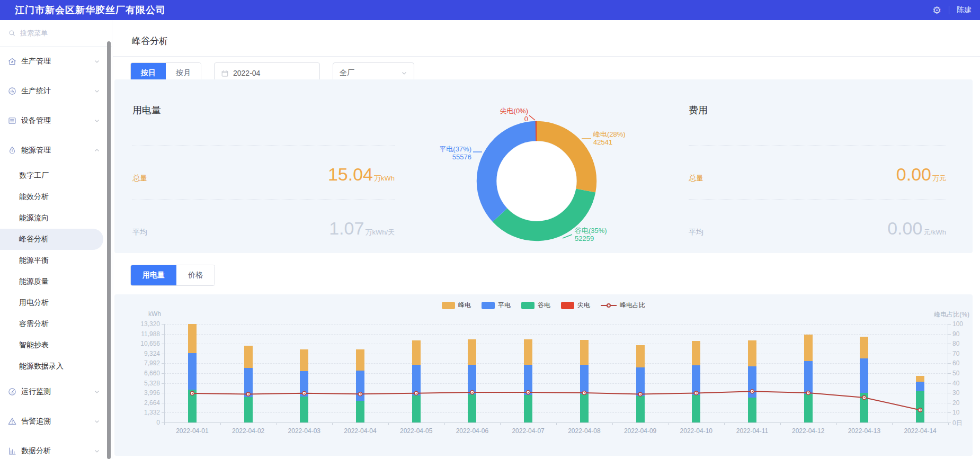  Describe the element at coordinates (141, 363) in the screenshot. I see `y-axis-tick-label: 7,992` at that location.